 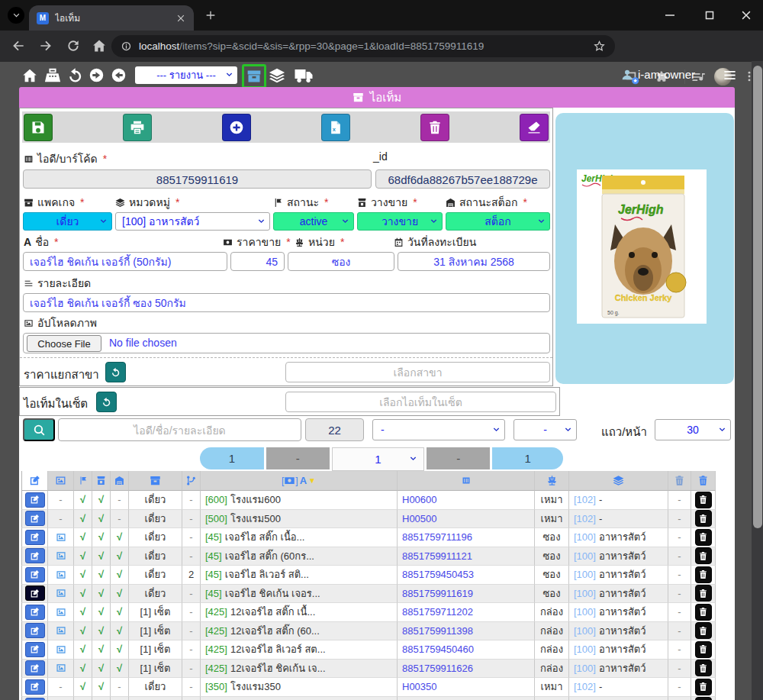 What do you see at coordinates (600, 46) in the screenshot?
I see `bookmark-star-icon` at bounding box center [600, 46].